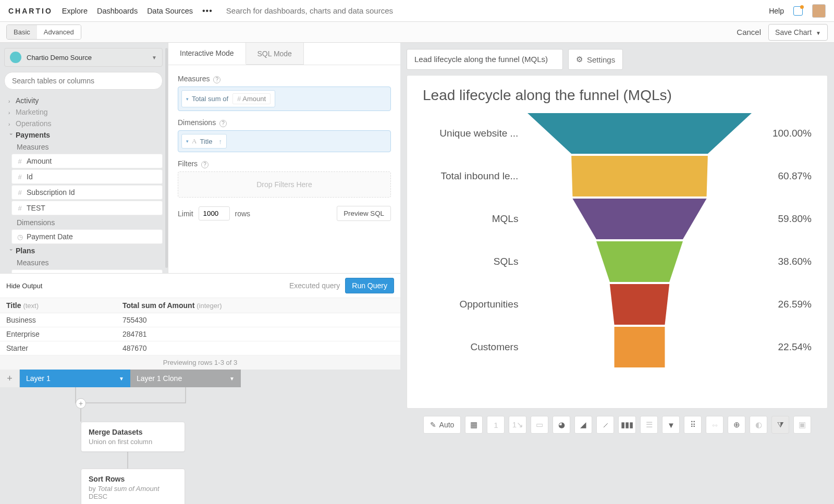  I want to click on nav-dashboards: Dashboards, so click(117, 11).